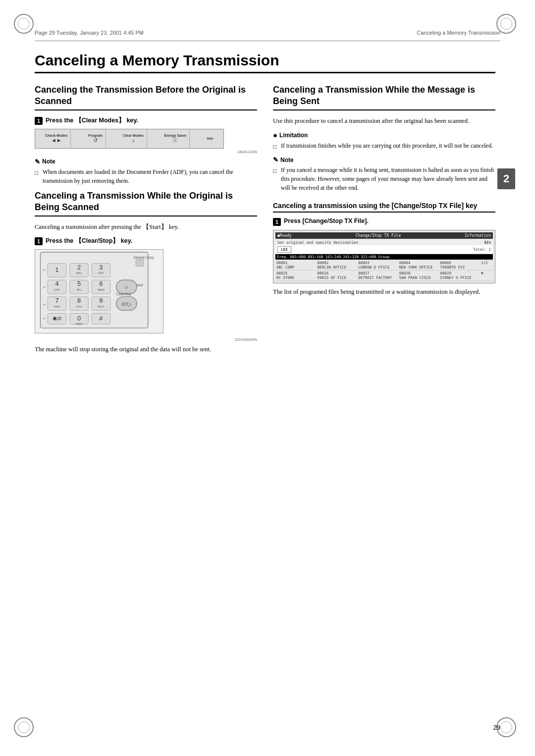 The height and width of the screenshot is (756, 535). What do you see at coordinates (56, 139) in the screenshot?
I see `modes-cell-check: Check Modes ◄►` at bounding box center [56, 139].